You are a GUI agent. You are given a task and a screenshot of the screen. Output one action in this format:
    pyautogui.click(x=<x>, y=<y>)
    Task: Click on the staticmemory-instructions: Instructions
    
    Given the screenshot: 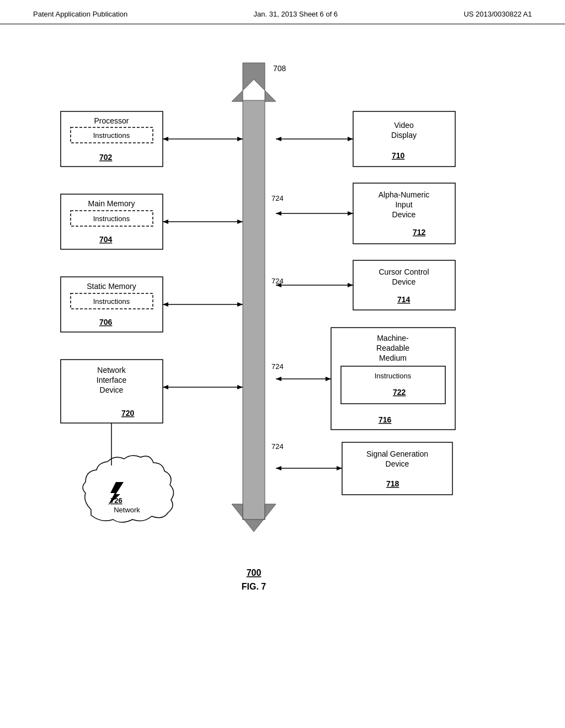 What is the action you would take?
    pyautogui.click(x=111, y=301)
    